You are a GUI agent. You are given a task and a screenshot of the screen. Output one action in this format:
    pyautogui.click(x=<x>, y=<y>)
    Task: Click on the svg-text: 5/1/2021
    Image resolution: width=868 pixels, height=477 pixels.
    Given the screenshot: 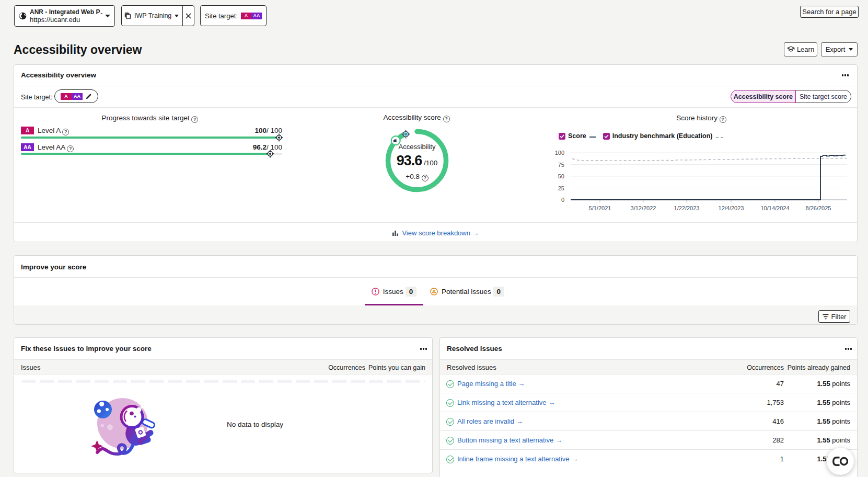 What is the action you would take?
    pyautogui.click(x=600, y=208)
    